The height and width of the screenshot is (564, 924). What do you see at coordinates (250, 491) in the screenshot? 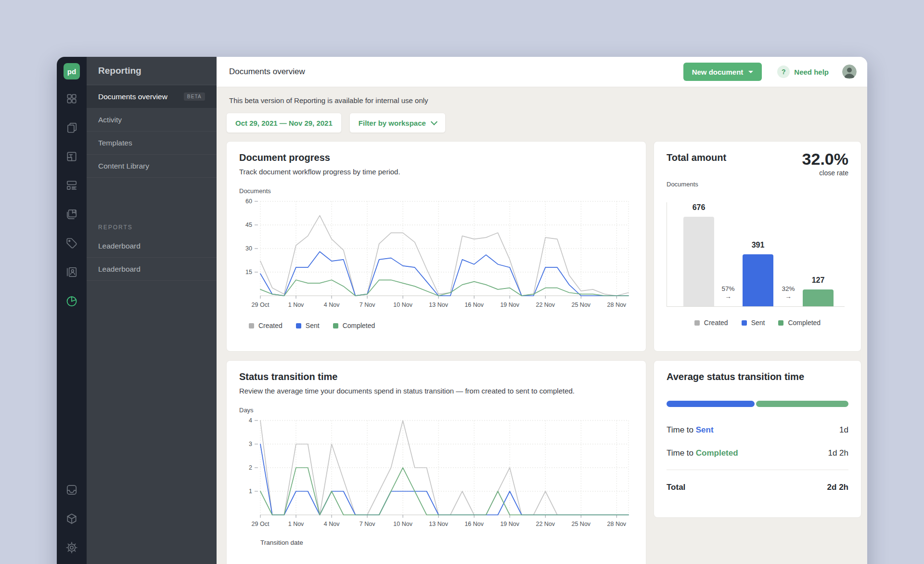
I see `svg-text: 1` at bounding box center [250, 491].